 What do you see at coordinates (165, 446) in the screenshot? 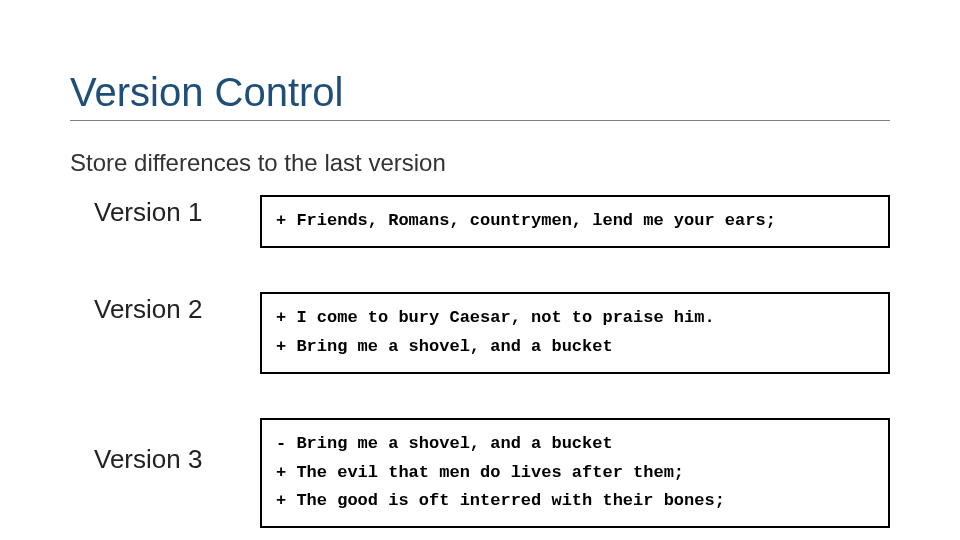
I see `version-label: Version 3` at bounding box center [165, 446].